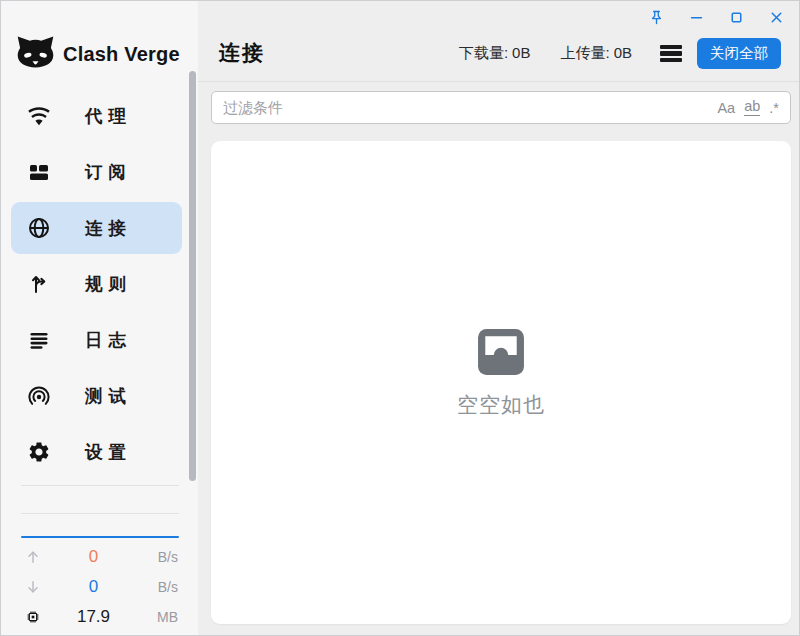 The image size is (800, 636). Describe the element at coordinates (108, 340) in the screenshot. I see `sidebar-item-label: 日志` at that location.